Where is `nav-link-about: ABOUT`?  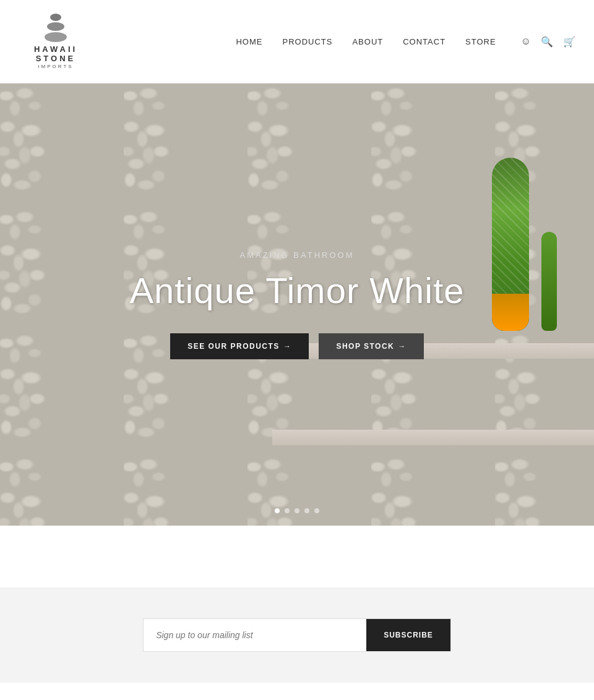 nav-link-about: ABOUT is located at coordinates (368, 42).